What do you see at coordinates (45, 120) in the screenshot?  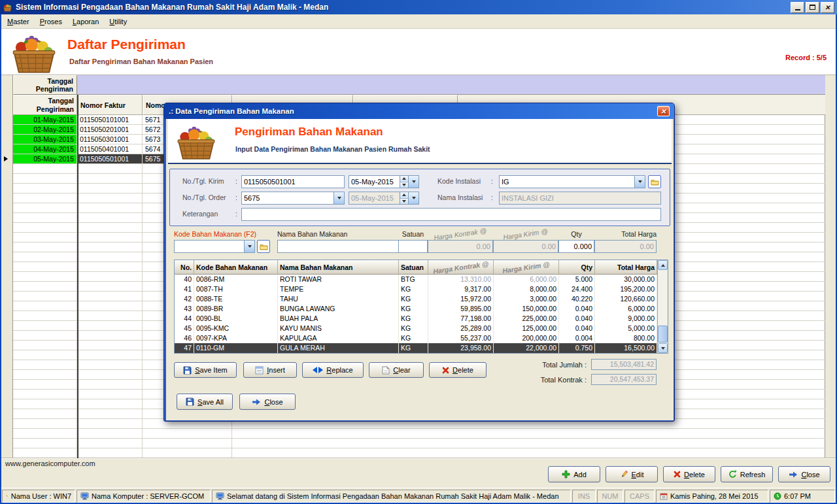 I see `cell-tanggal-pengiriman: 01-May-2015` at bounding box center [45, 120].